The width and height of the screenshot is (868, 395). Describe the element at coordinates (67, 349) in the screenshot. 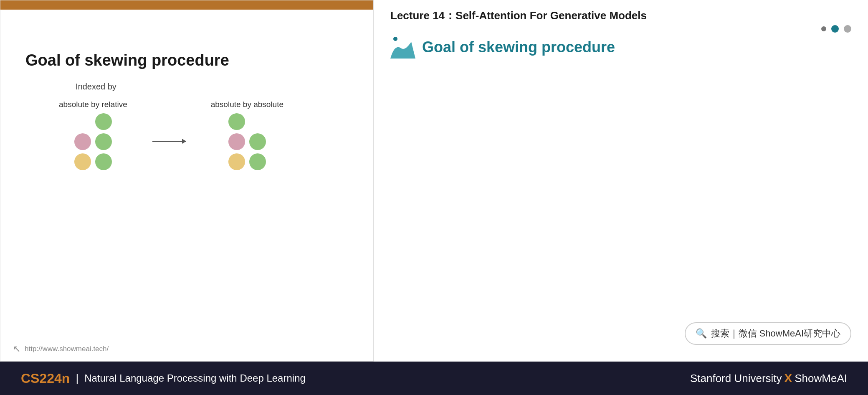

I see `footer-url: http://www.showmeai.tech/` at that location.